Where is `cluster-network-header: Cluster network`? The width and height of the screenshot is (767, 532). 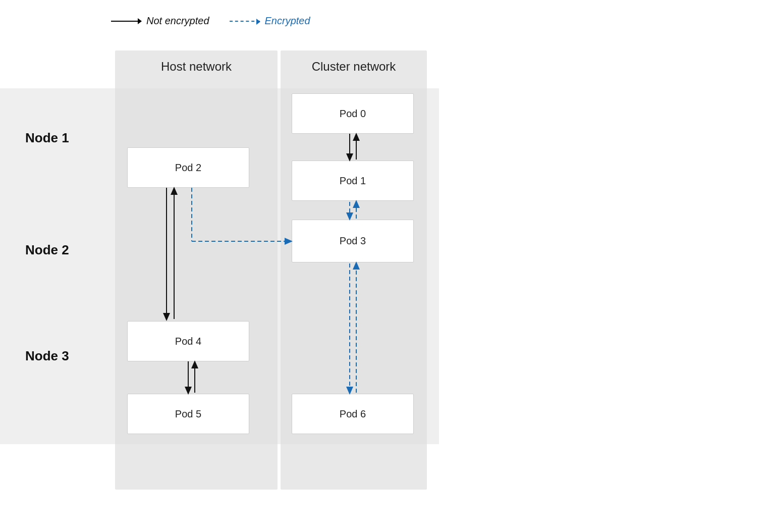
cluster-network-header: Cluster network is located at coordinates (354, 67).